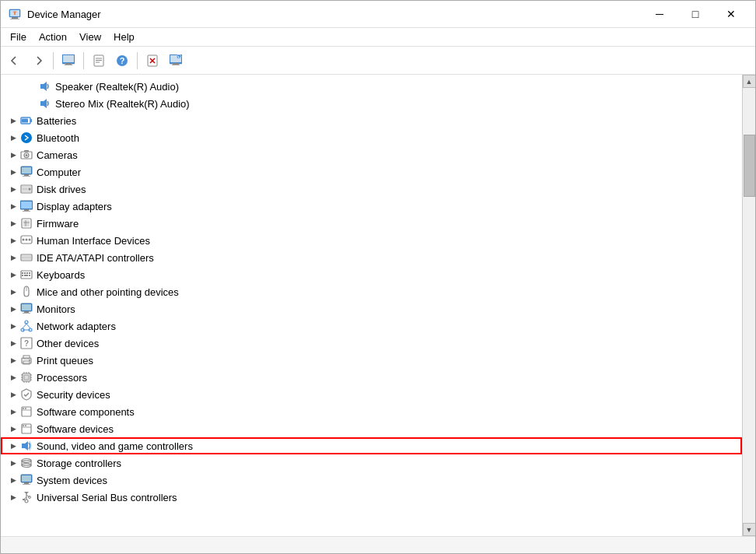 This screenshot has height=554, width=756. I want to click on storage-expander: ▶, so click(13, 463).